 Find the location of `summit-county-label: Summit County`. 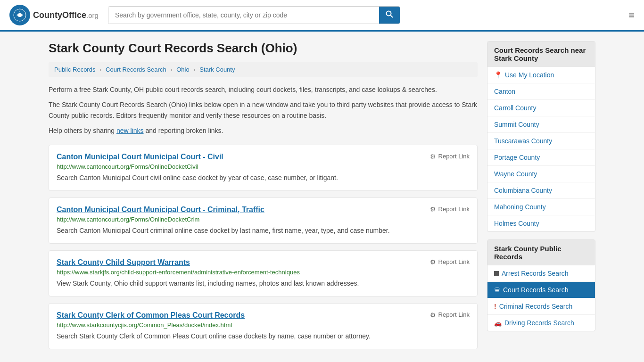

summit-county-label: Summit County is located at coordinates (517, 124).